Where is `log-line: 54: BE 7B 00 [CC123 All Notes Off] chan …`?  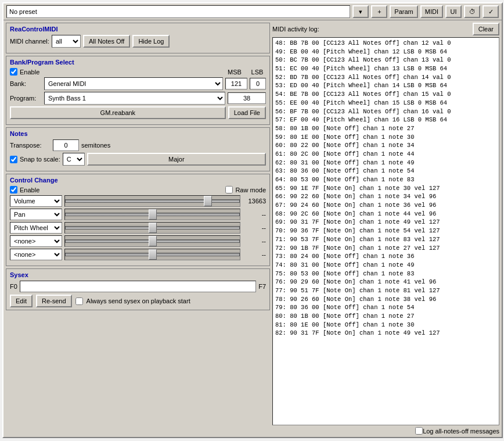
log-line: 54: BE 7B 00 [CC123 All Notes Off] chan … is located at coordinates (386, 94).